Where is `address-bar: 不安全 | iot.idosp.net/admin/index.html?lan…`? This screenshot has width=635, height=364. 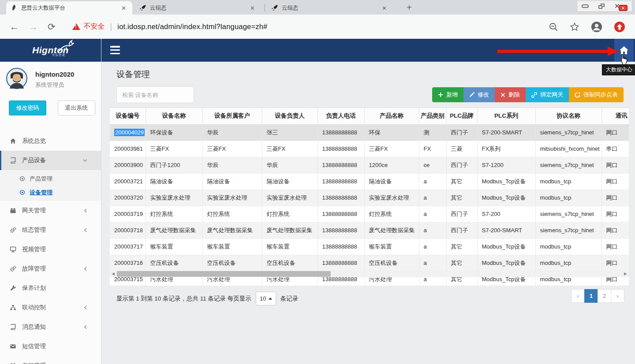 address-bar: 不安全 | iot.idosp.net/admin/index.html?lan… is located at coordinates (310, 26).